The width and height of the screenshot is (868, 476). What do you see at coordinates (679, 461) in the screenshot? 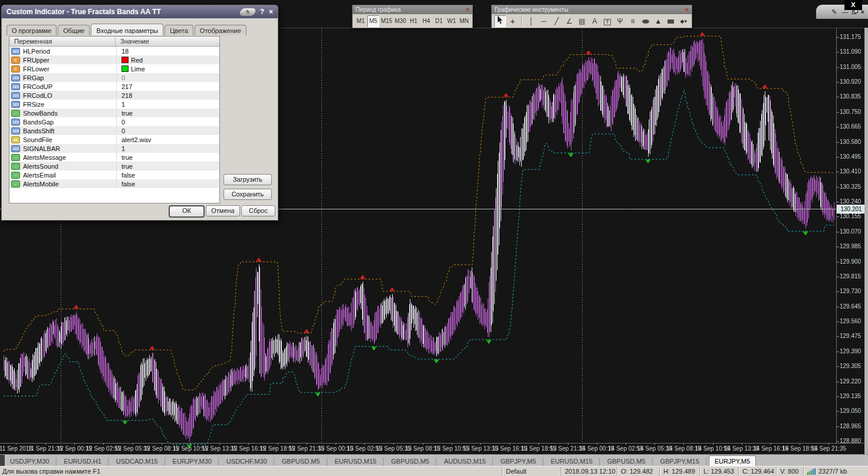
I see `chart-tab-gbpjpy-m15: GBPJPY,M15` at bounding box center [679, 461].